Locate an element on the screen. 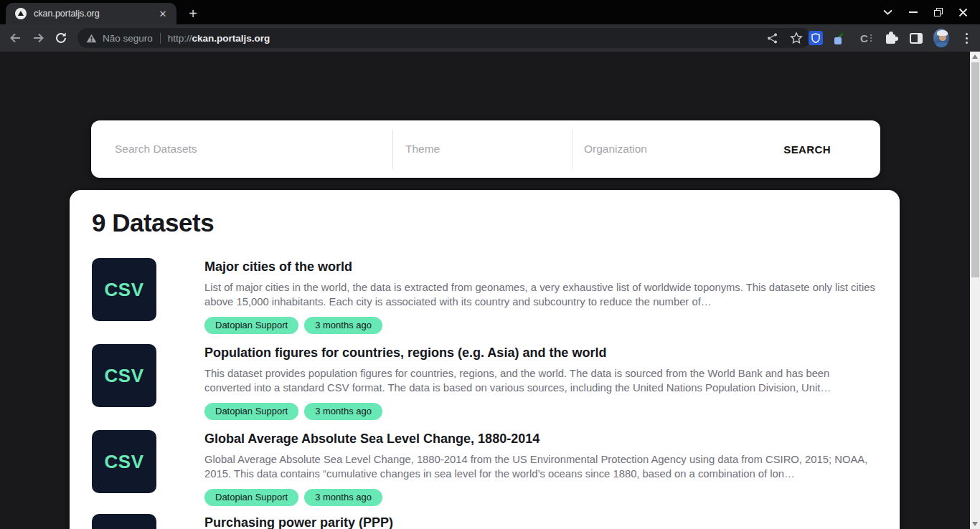  dataset-title-link: Population figures for countries, region… is located at coordinates (541, 353).